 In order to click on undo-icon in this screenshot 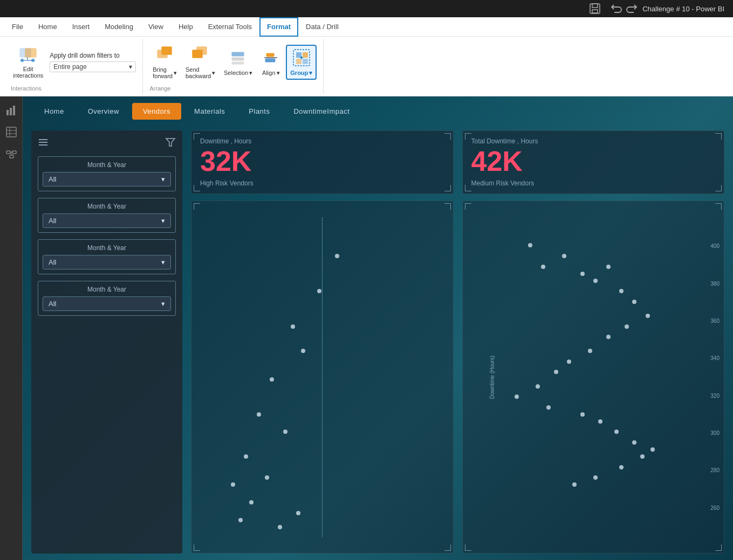, I will do `click(616, 9)`.